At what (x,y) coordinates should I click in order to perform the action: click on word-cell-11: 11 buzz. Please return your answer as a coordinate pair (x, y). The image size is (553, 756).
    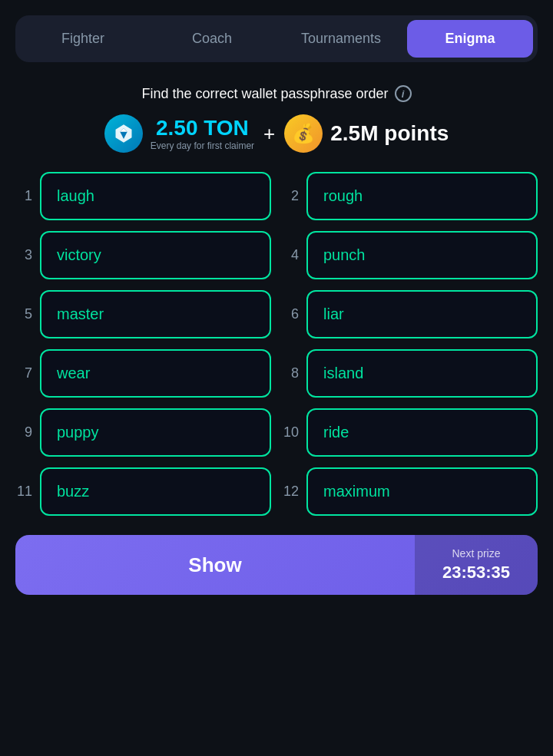
    Looking at the image, I should click on (143, 491).